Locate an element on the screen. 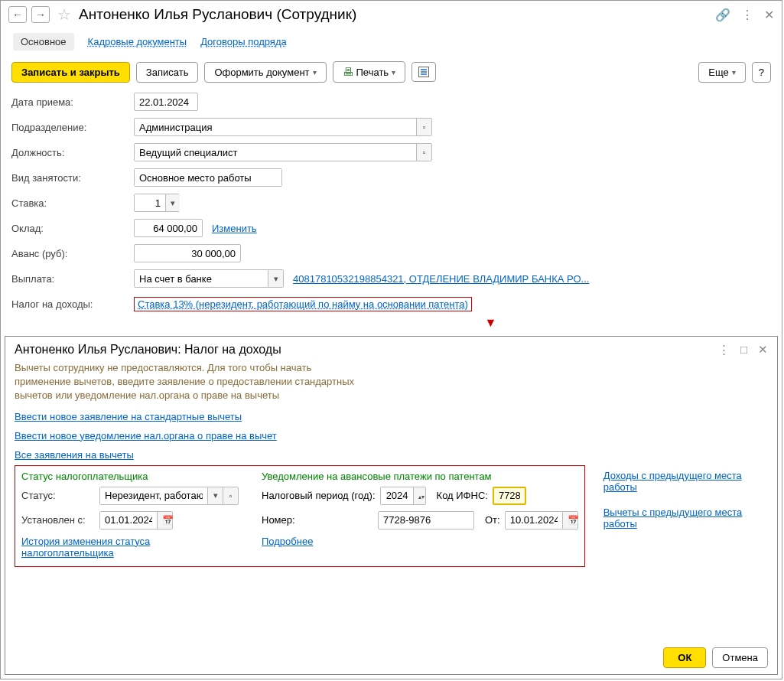 The height and width of the screenshot is (681, 784). cancel-button: Отмена is located at coordinates (740, 658).